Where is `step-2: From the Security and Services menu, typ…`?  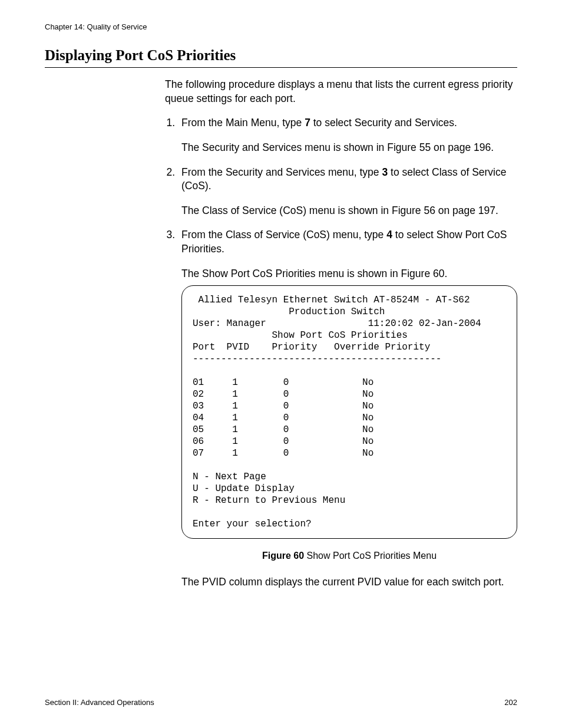
step-2: From the Security and Services menu, typ… is located at coordinates (348, 192).